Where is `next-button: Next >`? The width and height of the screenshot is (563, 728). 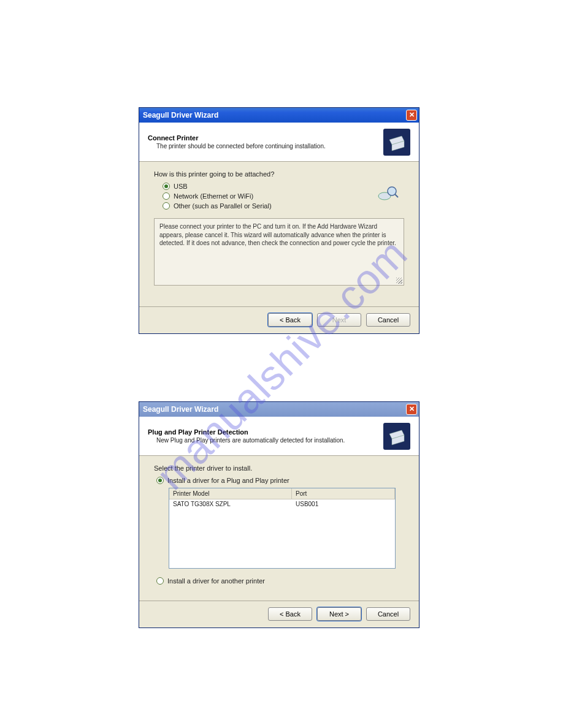 next-button: Next > is located at coordinates (339, 614).